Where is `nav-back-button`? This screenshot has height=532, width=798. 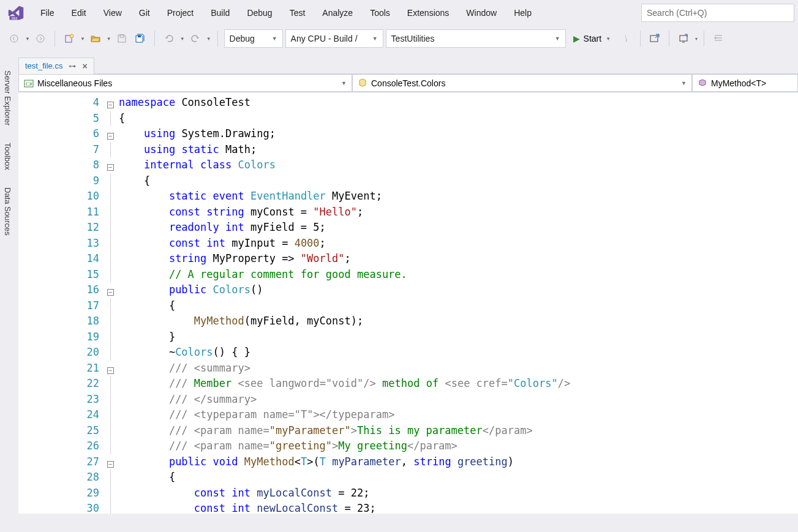
nav-back-button is located at coordinates (14, 39).